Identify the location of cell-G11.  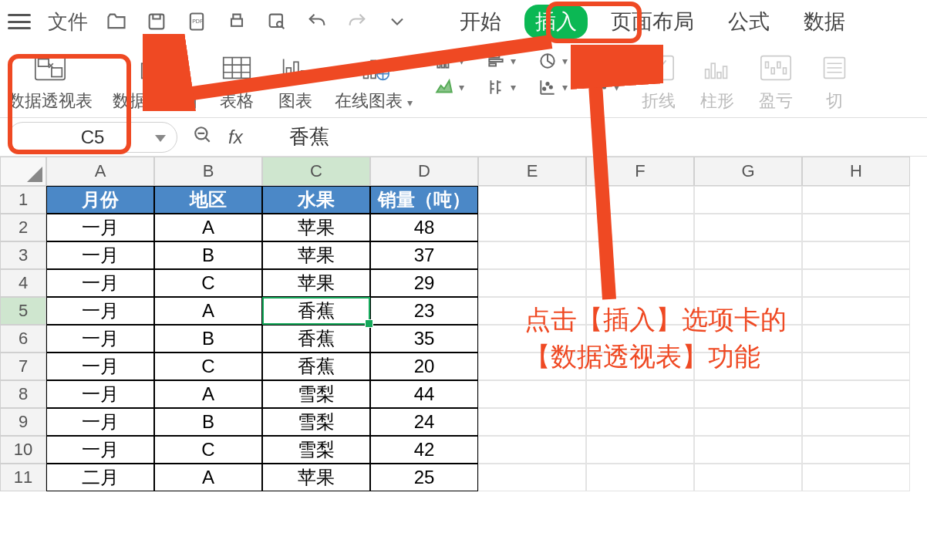
(748, 477).